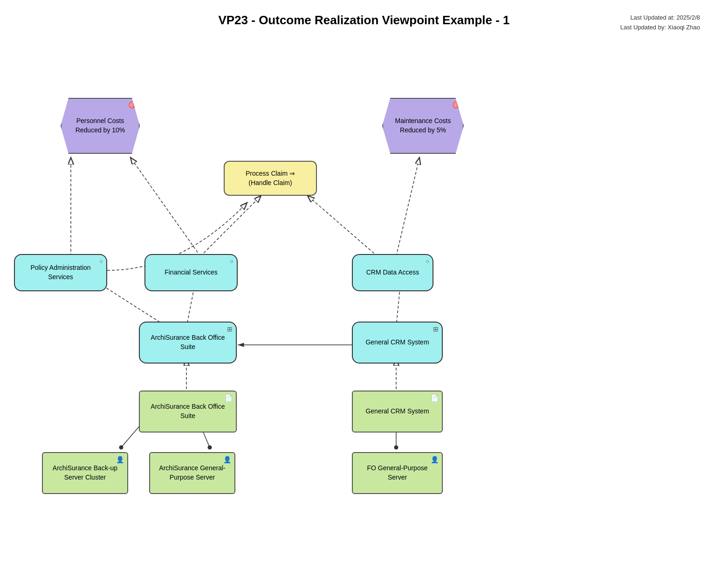 This screenshot has width=728, height=563. What do you see at coordinates (660, 28) in the screenshot?
I see `last-updated-by: Last Updated by: Xiaoqi Zhao` at bounding box center [660, 28].